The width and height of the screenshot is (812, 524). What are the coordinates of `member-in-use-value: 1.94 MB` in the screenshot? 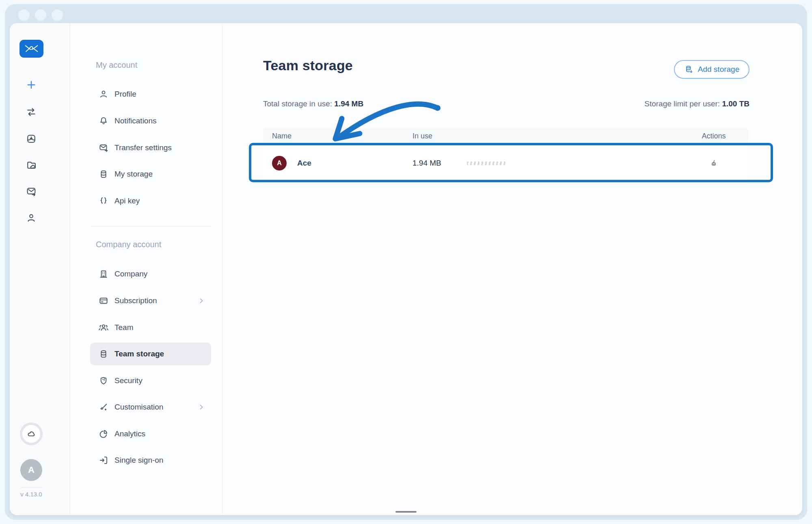 It's located at (440, 163).